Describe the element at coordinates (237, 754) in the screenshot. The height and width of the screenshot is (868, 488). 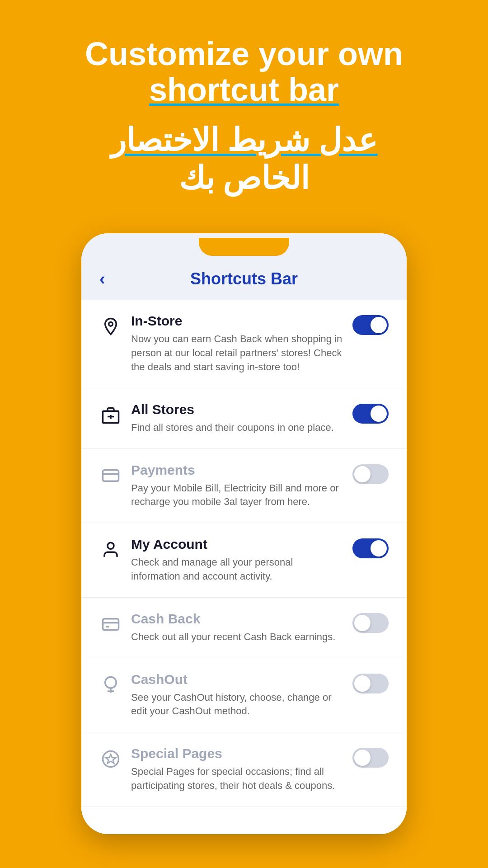
I see `item-title-special-pages: Special Pages` at that location.